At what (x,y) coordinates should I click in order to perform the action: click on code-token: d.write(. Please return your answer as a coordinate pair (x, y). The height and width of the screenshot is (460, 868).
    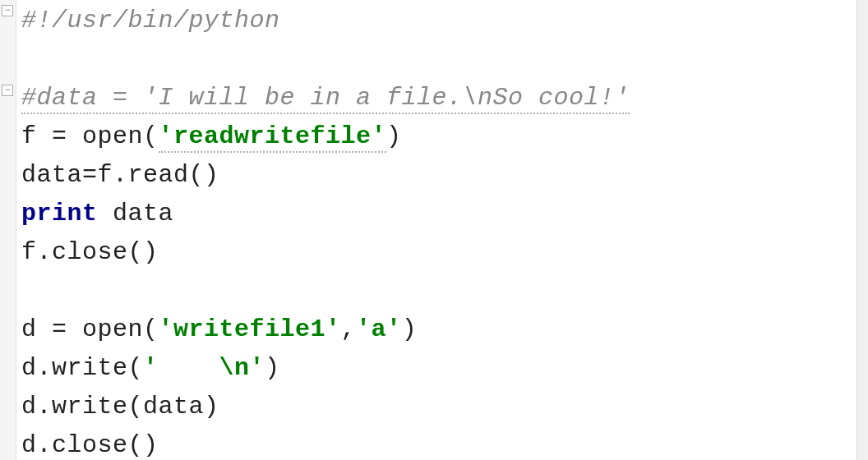
    Looking at the image, I should click on (82, 368).